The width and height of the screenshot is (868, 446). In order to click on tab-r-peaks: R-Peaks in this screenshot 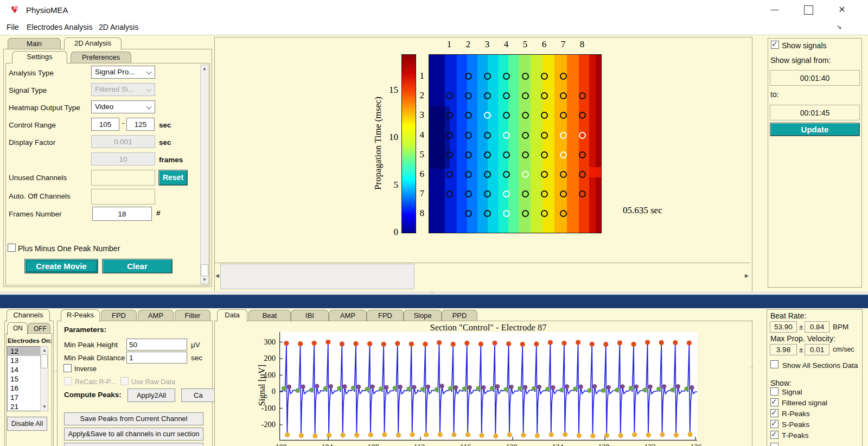, I will do `click(80, 316)`.